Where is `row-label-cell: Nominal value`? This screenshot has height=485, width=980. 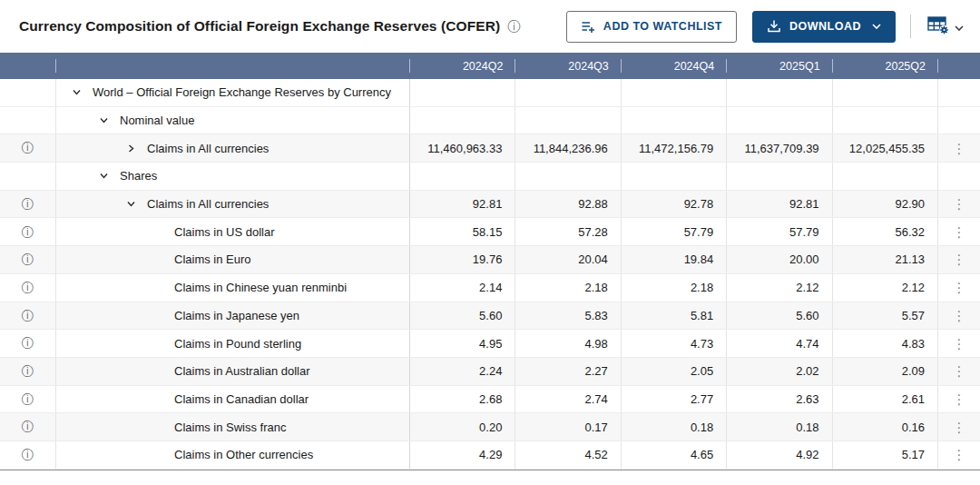
row-label-cell: Nominal value is located at coordinates (233, 121).